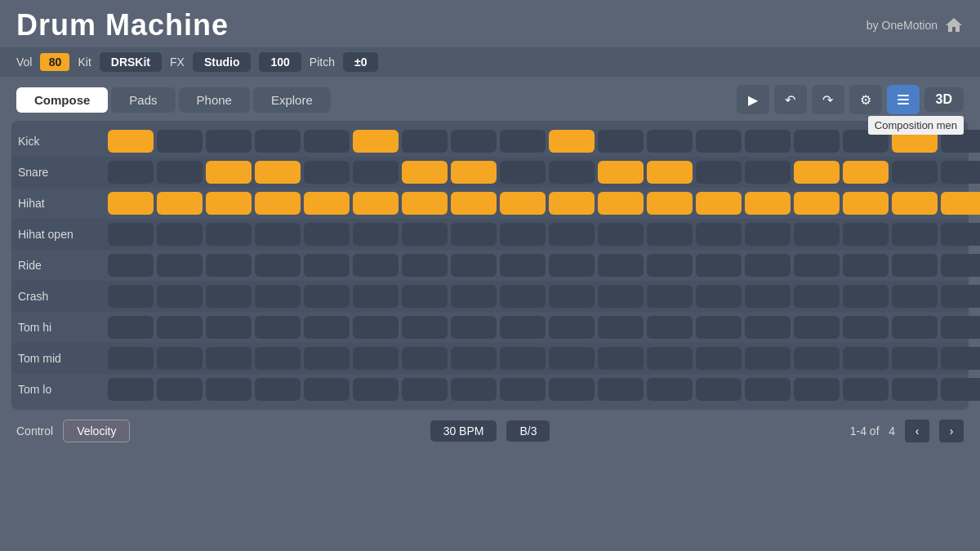 The image size is (980, 551). Describe the element at coordinates (361, 62) in the screenshot. I see `pitch-button: ±0` at that location.